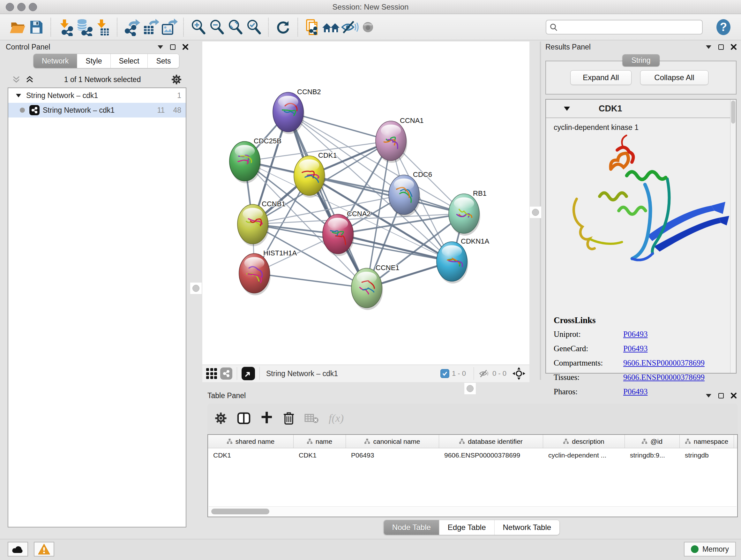 Image resolution: width=741 pixels, height=560 pixels. Describe the element at coordinates (468, 212) in the screenshot. I see `network-node-RB1: RB1` at that location.